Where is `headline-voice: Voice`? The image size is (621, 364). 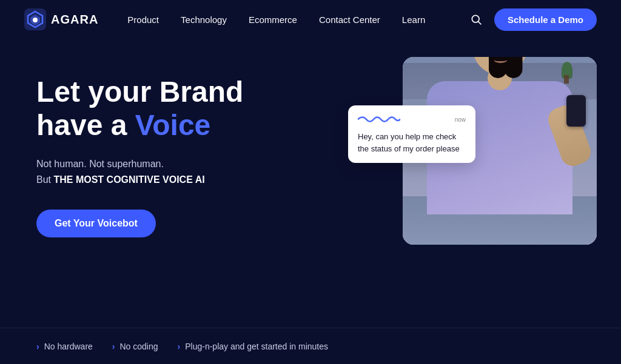
headline-voice: Voice is located at coordinates (173, 125).